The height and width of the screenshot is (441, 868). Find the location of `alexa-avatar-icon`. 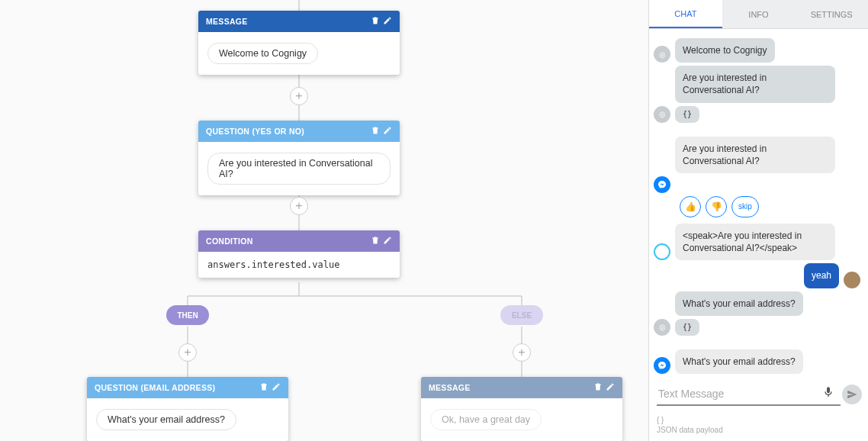

alexa-avatar-icon is located at coordinates (662, 252).